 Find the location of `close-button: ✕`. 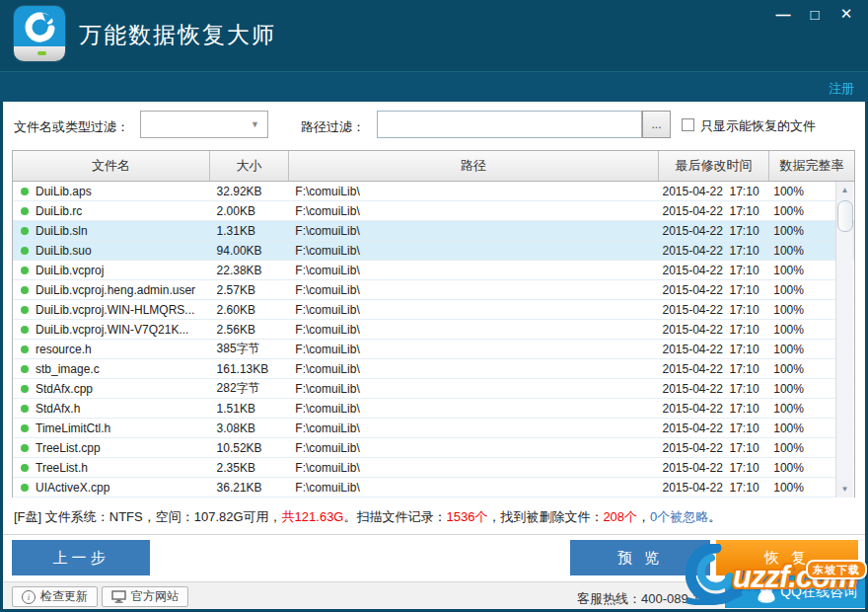

close-button: ✕ is located at coordinates (846, 14).